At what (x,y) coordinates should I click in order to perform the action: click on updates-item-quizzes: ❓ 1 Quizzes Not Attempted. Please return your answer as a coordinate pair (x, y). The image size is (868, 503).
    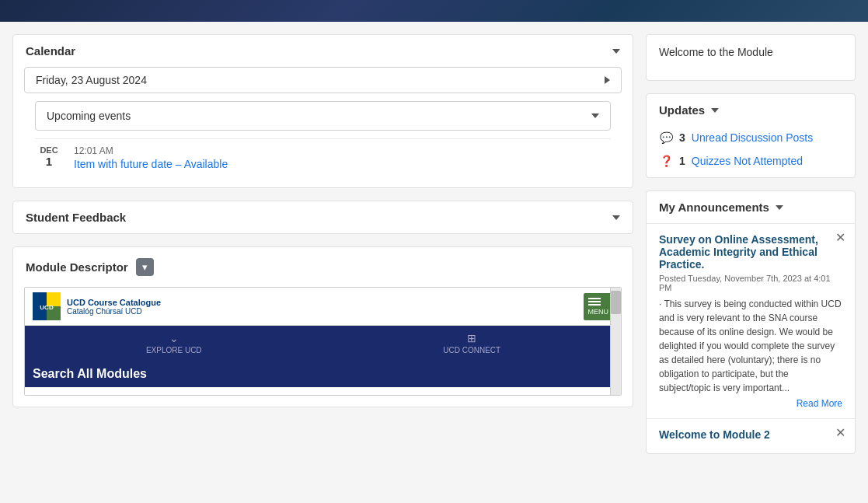
    Looking at the image, I should click on (751, 163).